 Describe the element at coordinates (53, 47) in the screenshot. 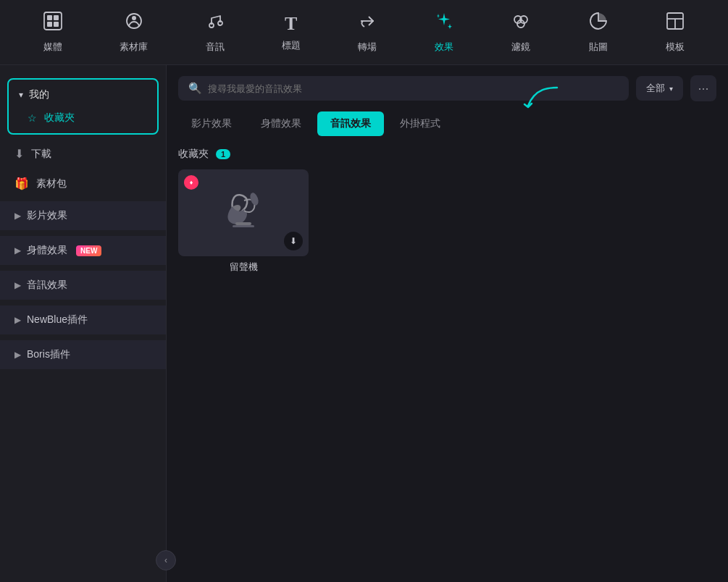

I see `nav-label-media: 媒體` at that location.